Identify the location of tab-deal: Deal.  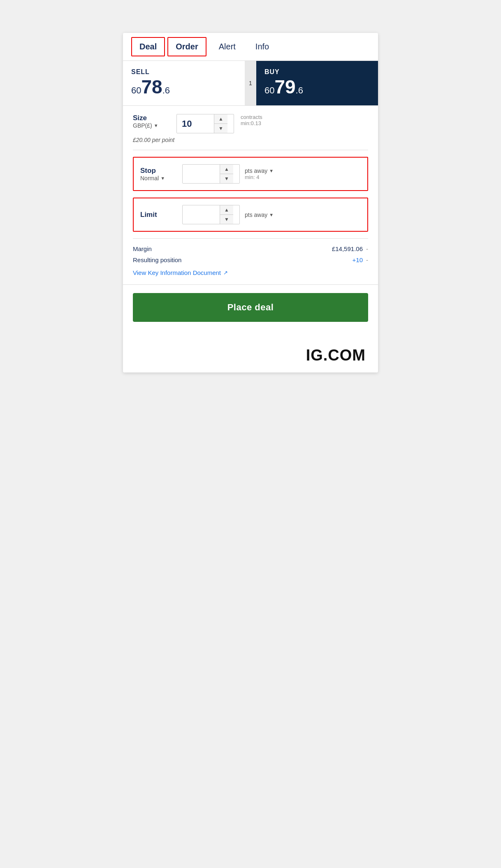
(148, 47).